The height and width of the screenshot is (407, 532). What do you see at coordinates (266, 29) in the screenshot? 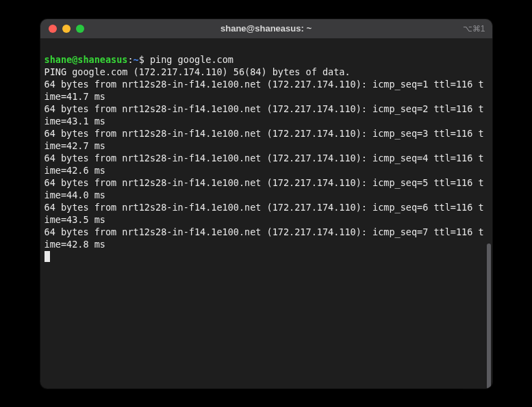
I see `window-title: shane@shaneasus: ~` at bounding box center [266, 29].